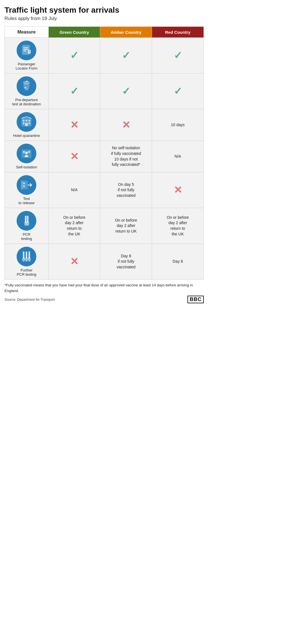 This screenshot has height=644, width=304. Describe the element at coordinates (178, 125) in the screenshot. I see `cell-value: 10 days` at that location.